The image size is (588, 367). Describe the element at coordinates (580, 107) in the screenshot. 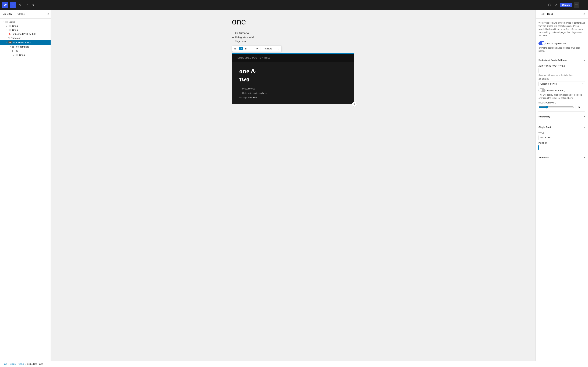

I see `items-per-page-number` at that location.